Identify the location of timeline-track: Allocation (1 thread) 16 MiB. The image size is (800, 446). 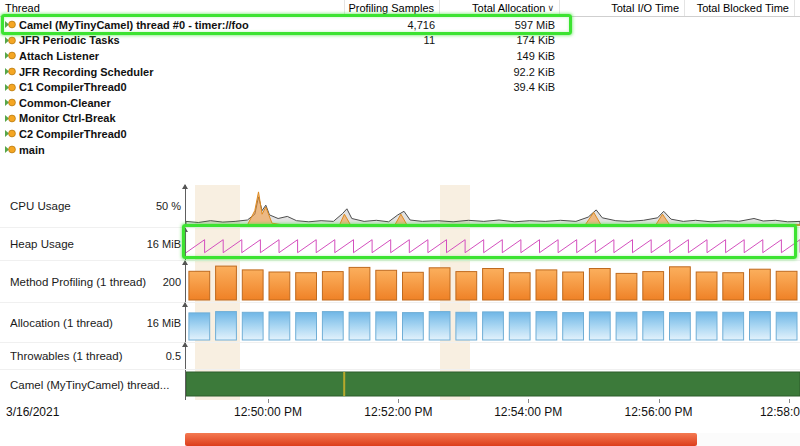
(400, 323).